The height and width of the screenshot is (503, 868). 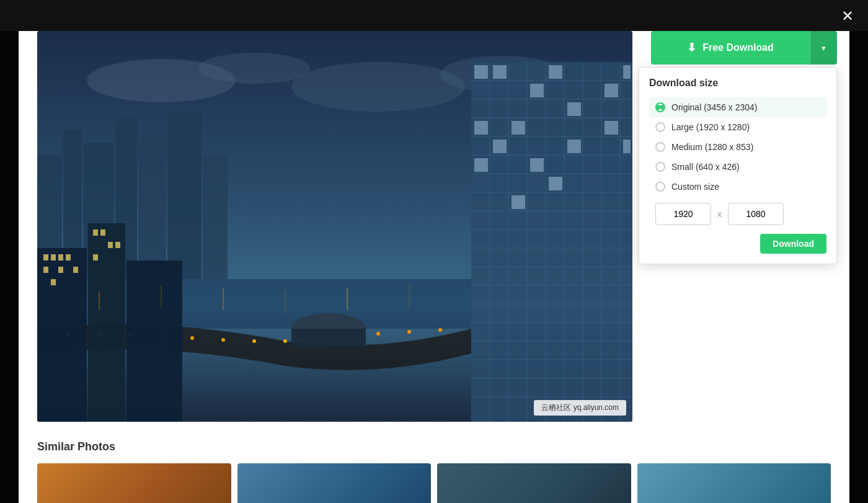 I want to click on radio-custom, so click(x=660, y=187).